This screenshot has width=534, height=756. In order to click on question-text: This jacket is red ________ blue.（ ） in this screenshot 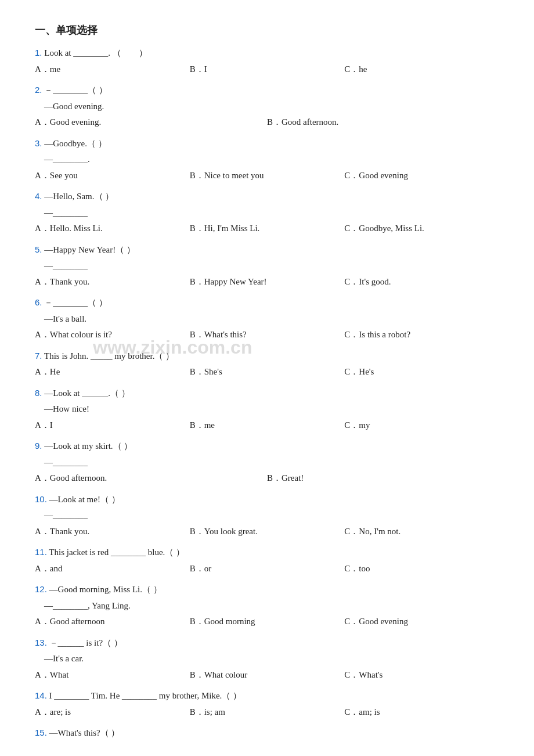, I will do `click(117, 552)`.